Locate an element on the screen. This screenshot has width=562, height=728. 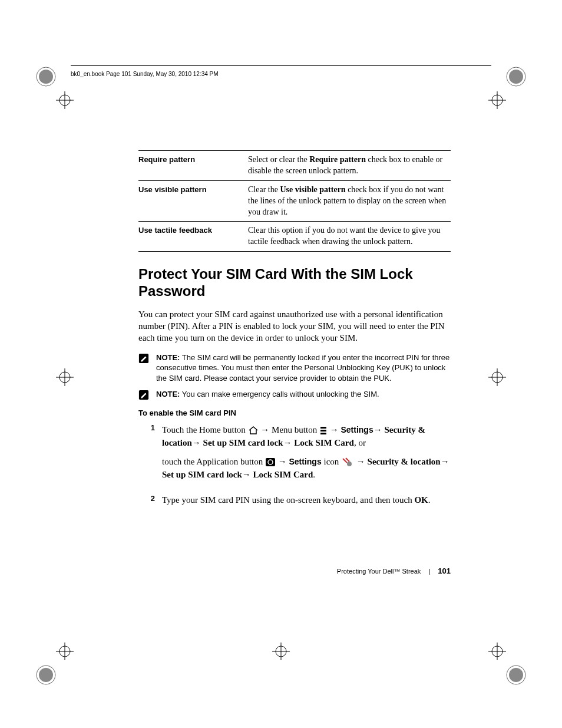
footer-title: Protecting Your Dell™ Streak is located at coordinates (379, 571).